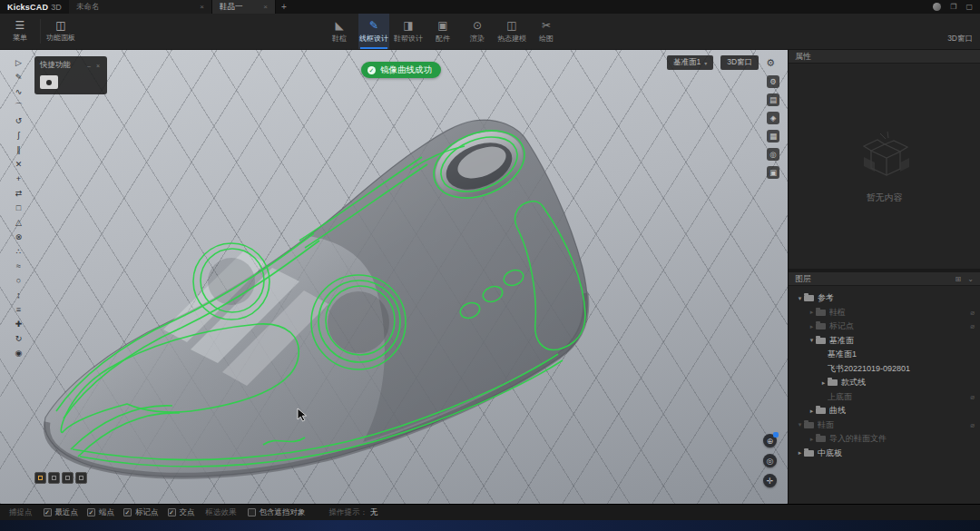 The height and width of the screenshot is (531, 980). I want to click on layer-tree-row: ▸曲线, so click(884, 411).